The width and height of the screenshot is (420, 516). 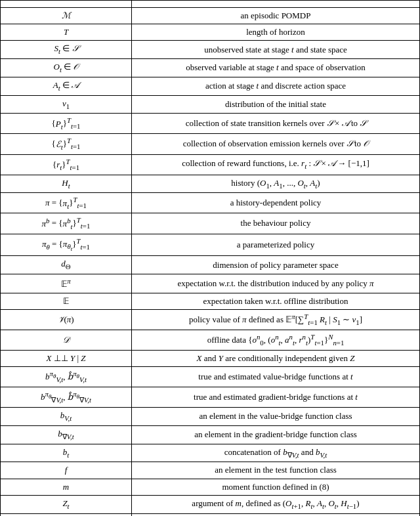 I want to click on notation-cell: f, so click(x=66, y=470).